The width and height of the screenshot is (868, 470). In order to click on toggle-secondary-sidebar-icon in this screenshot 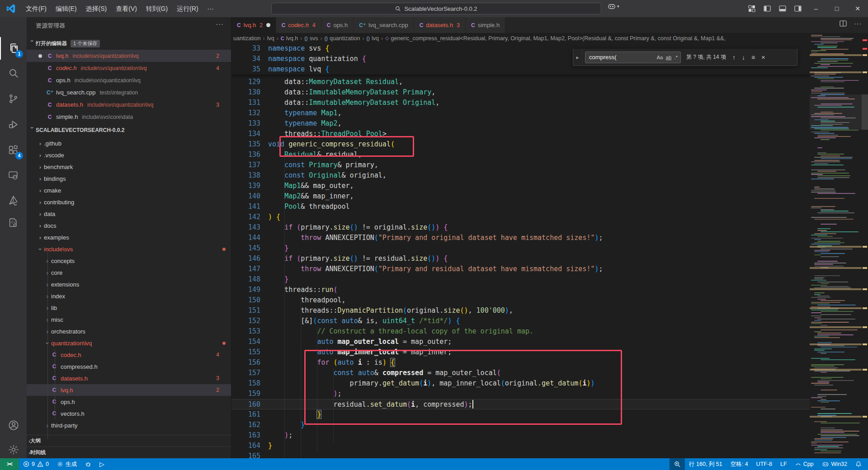, I will do `click(798, 9)`.